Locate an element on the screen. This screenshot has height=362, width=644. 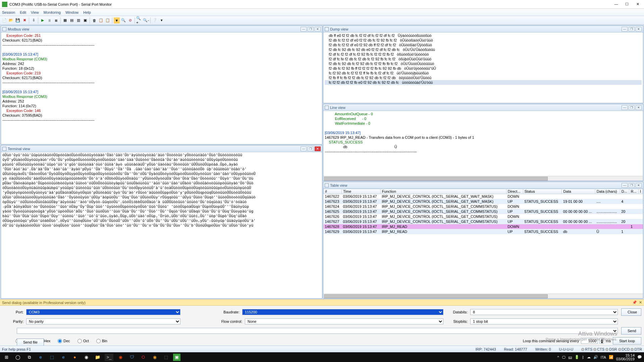
table-header: Data (chars) is located at coordinates (607, 192).